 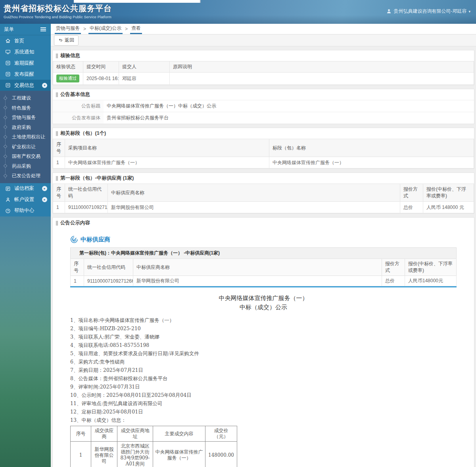 I want to click on sidebar-item-publish-reminder: 发布提醒, so click(x=25, y=74).